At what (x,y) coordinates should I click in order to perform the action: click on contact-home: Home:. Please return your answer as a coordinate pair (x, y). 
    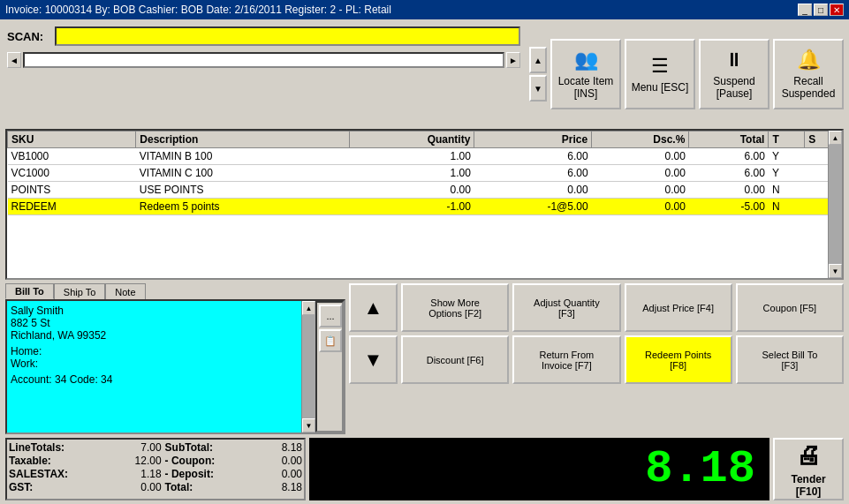
    Looking at the image, I should click on (154, 351).